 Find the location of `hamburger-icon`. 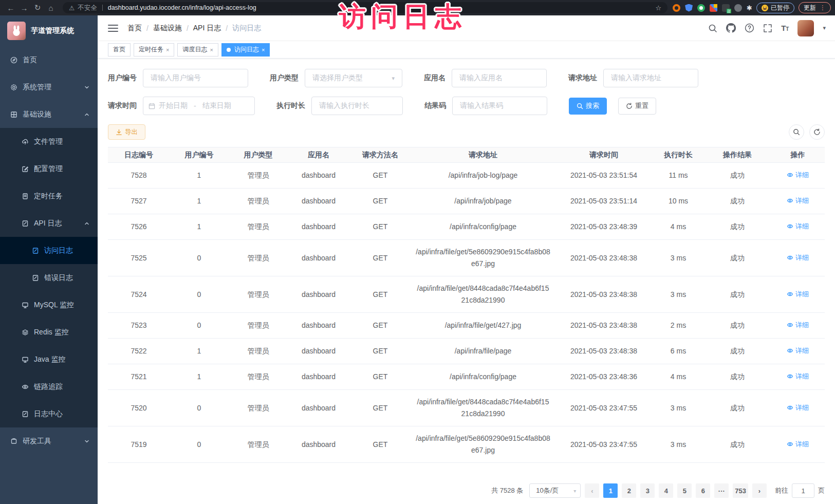

hamburger-icon is located at coordinates (113, 28).